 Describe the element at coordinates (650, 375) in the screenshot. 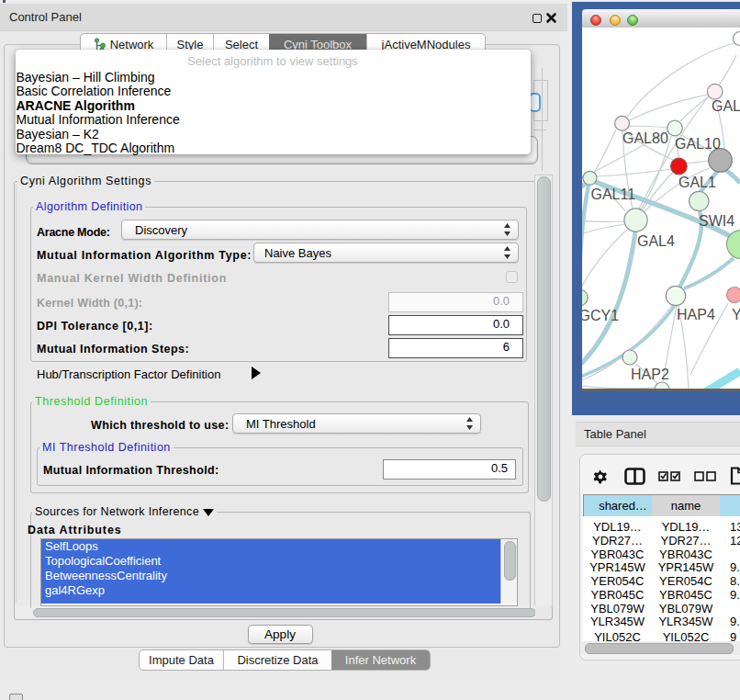

I see `svg-text: HAP2` at that location.